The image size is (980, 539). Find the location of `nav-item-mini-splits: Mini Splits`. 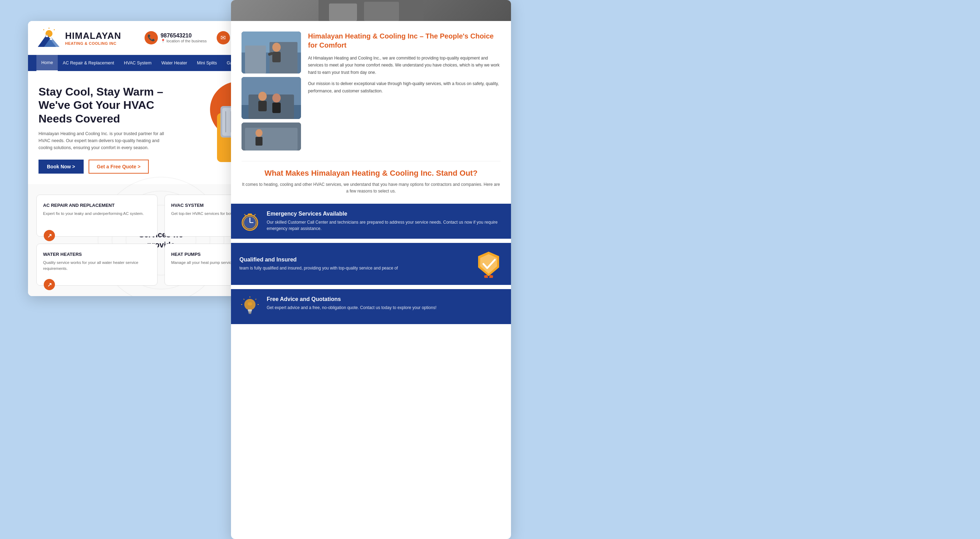

nav-item-mini-splits: Mini Splits is located at coordinates (207, 63).